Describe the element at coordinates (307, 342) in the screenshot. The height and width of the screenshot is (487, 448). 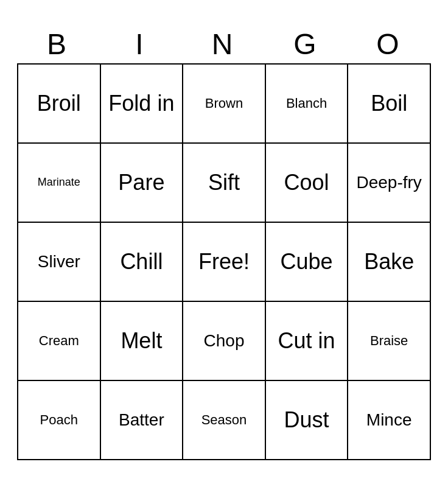
I see `bingo-cell-3-3: Cut in` at that location.